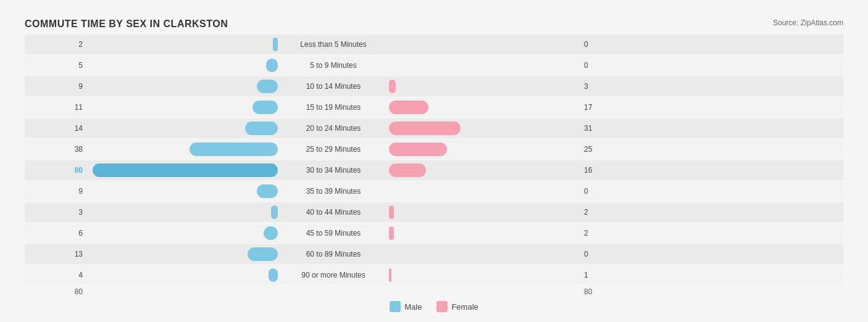 The width and height of the screenshot is (868, 322). Describe the element at coordinates (56, 292) in the screenshot. I see `axis-left: 80` at that location.